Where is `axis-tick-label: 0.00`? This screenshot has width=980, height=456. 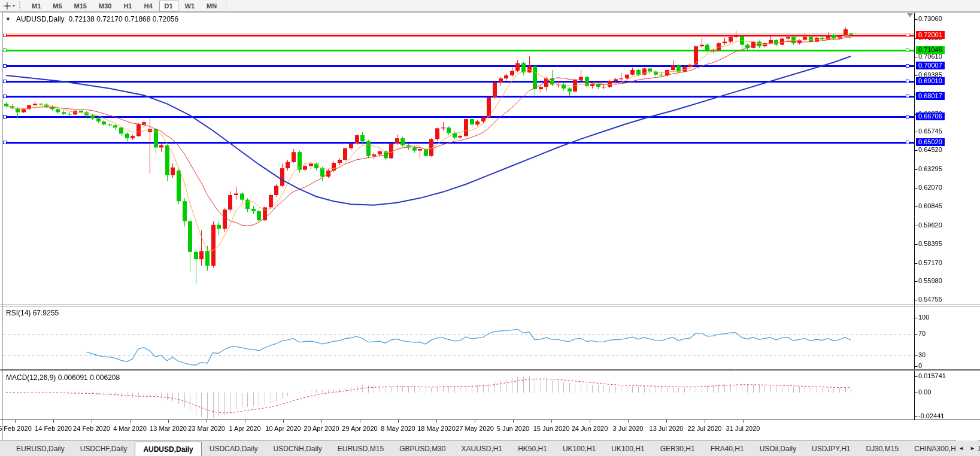
axis-tick-label: 0.00 is located at coordinates (924, 392).